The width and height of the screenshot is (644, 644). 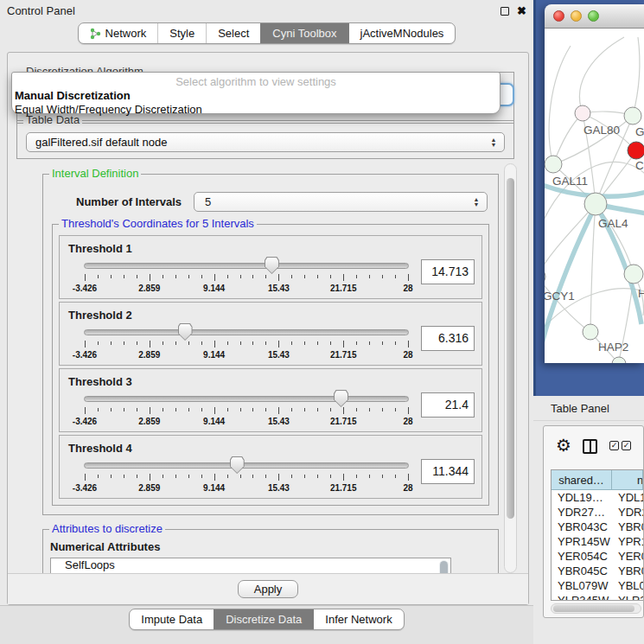 I want to click on table-data-combo: galFiltered.sif default node ▲▼, so click(x=265, y=142).